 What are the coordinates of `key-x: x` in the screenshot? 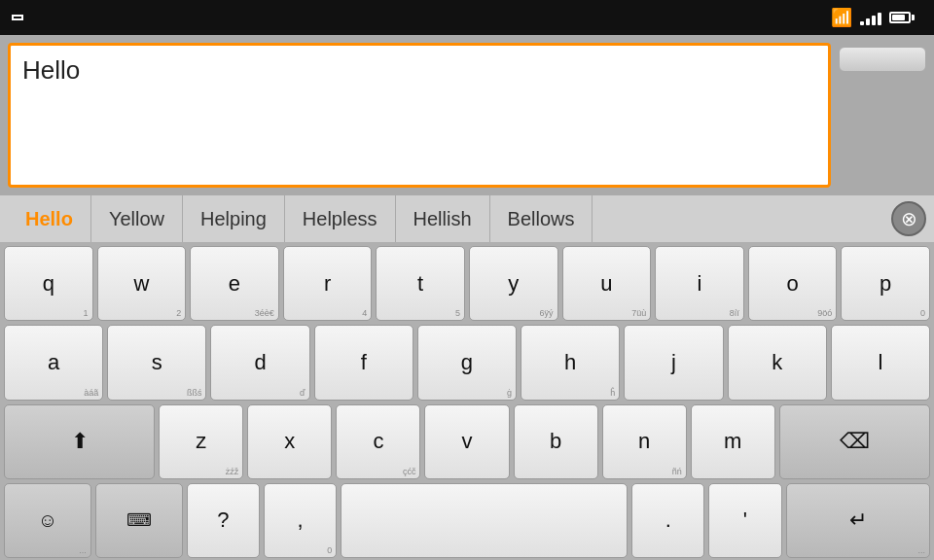 It's located at (290, 441).